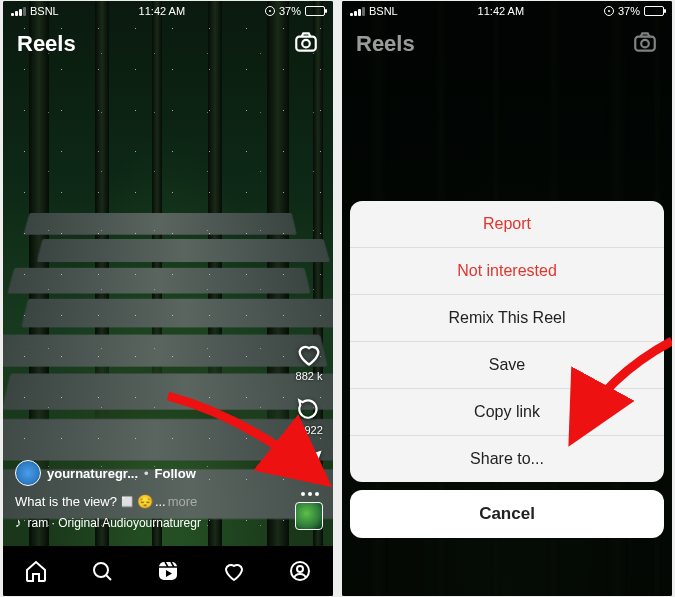  Describe the element at coordinates (507, 366) in the screenshot. I see `sheet-save: Save` at that location.